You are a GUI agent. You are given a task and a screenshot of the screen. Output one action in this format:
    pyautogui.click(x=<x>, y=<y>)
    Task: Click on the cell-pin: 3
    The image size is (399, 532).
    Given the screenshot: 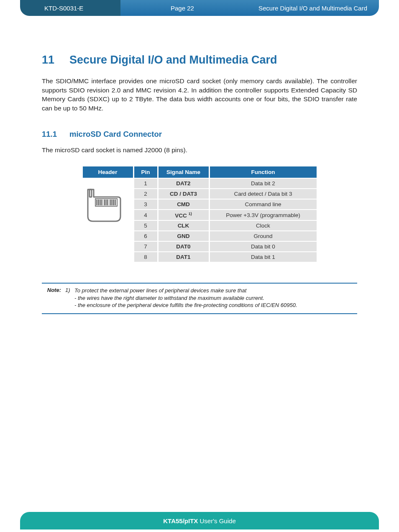 What is the action you would take?
    pyautogui.click(x=146, y=204)
    